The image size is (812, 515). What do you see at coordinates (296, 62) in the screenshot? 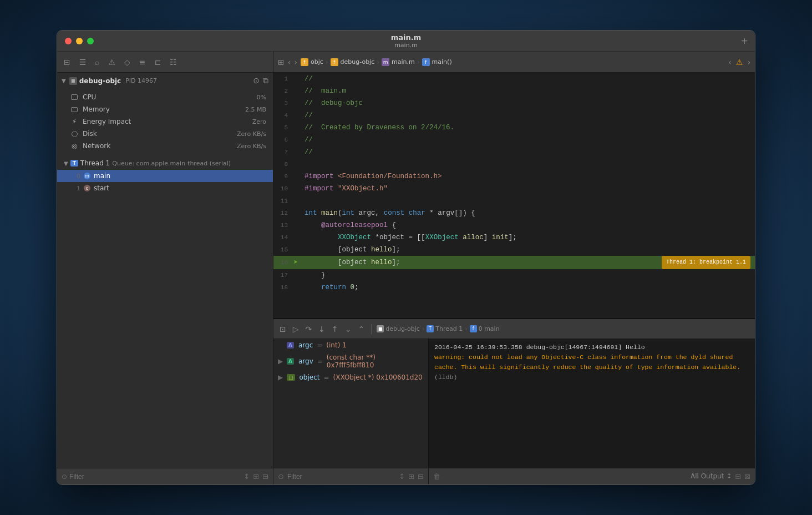
I see `nav-forward-icon: ›` at bounding box center [296, 62].